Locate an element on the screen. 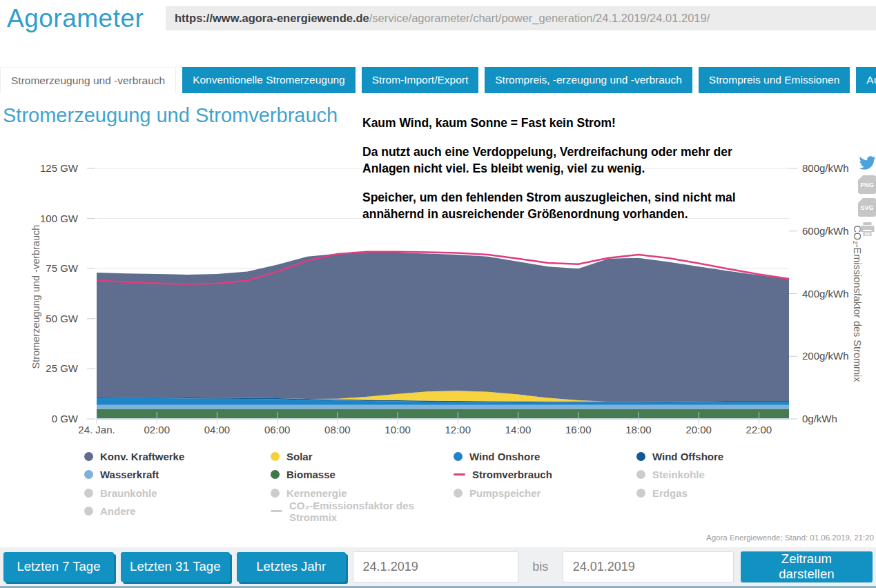 The image size is (876, 588). legend-label: Steinkohle is located at coordinates (679, 475).